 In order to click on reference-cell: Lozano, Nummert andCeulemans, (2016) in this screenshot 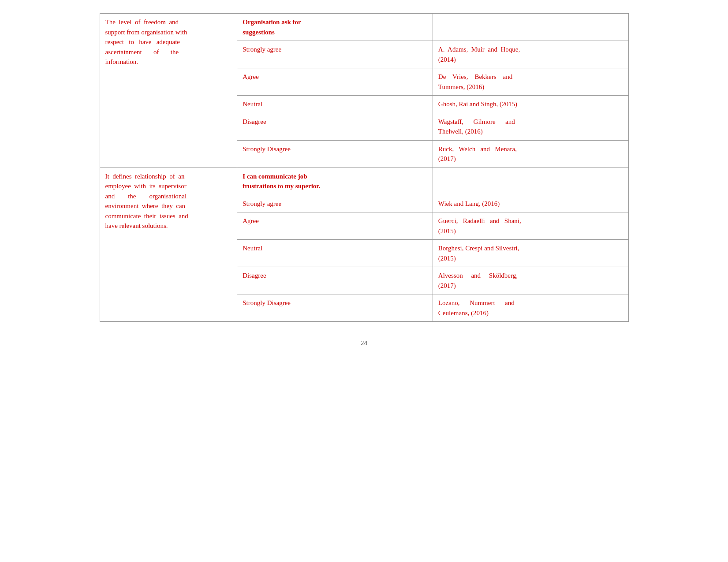, I will do `click(530, 308)`.